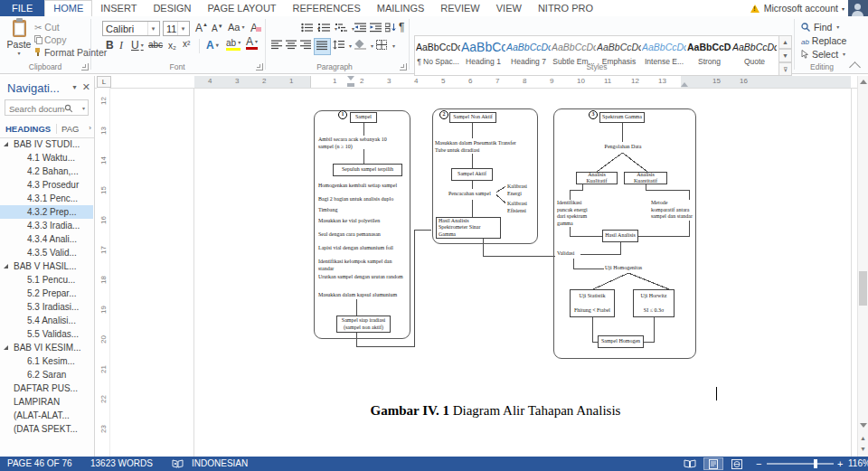  I want to click on numbering-button, so click(327, 29).